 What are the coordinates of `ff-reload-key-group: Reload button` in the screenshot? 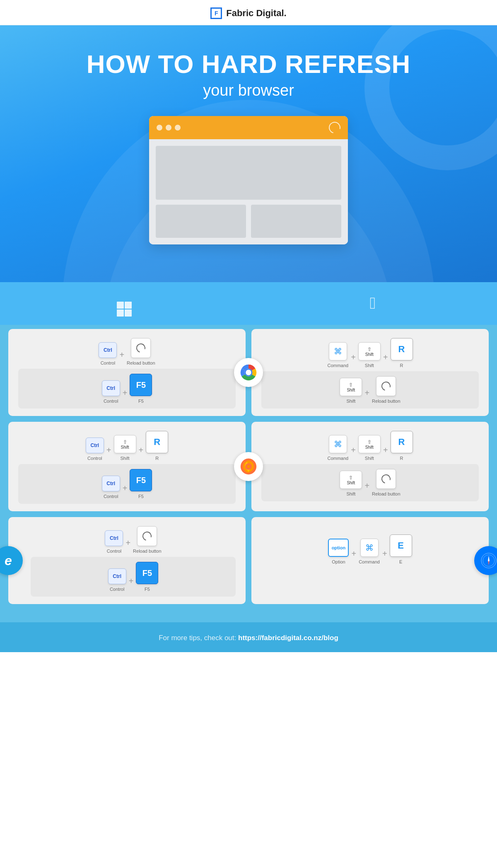 It's located at (386, 483).